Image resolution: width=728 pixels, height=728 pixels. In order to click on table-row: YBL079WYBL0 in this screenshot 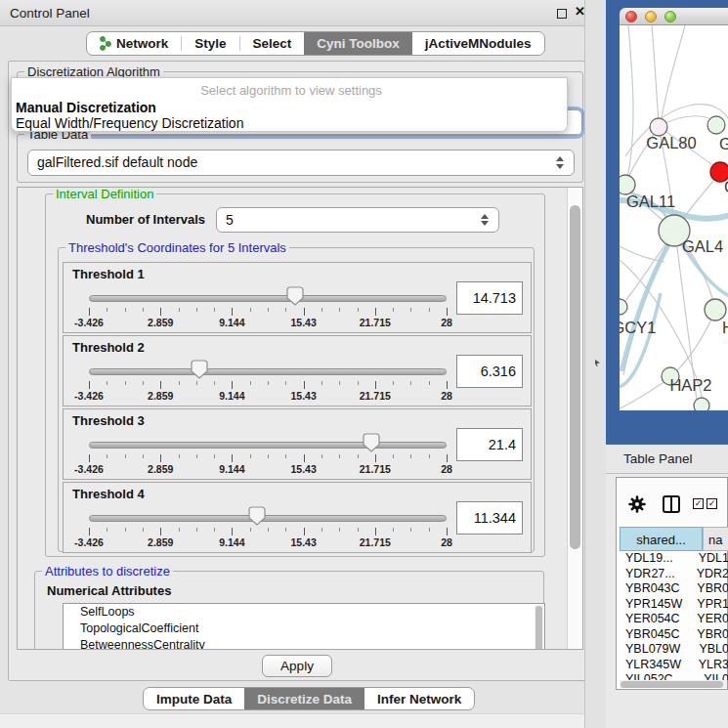, I will do `click(674, 650)`.